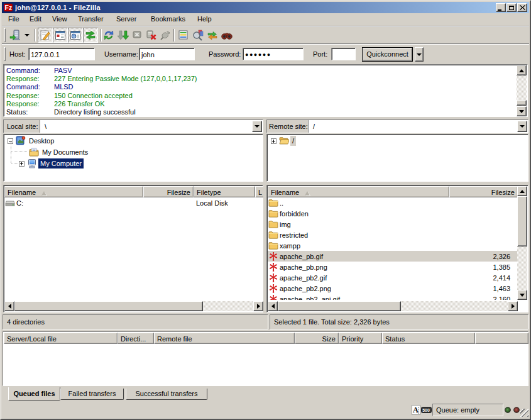 This screenshot has width=531, height=420. What do you see at coordinates (129, 202) in the screenshot?
I see `file-row: C:Local Disk` at bounding box center [129, 202].